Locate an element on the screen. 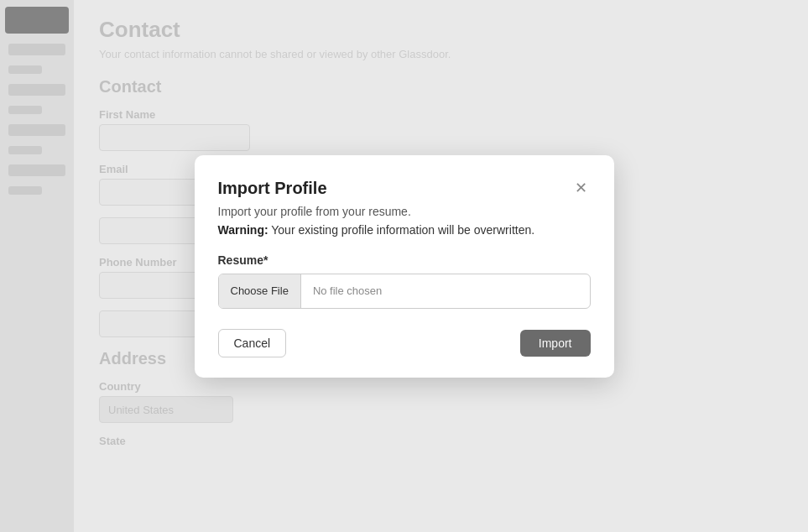 This screenshot has width=808, height=532. file-name-display: No file chosen is located at coordinates (446, 290).